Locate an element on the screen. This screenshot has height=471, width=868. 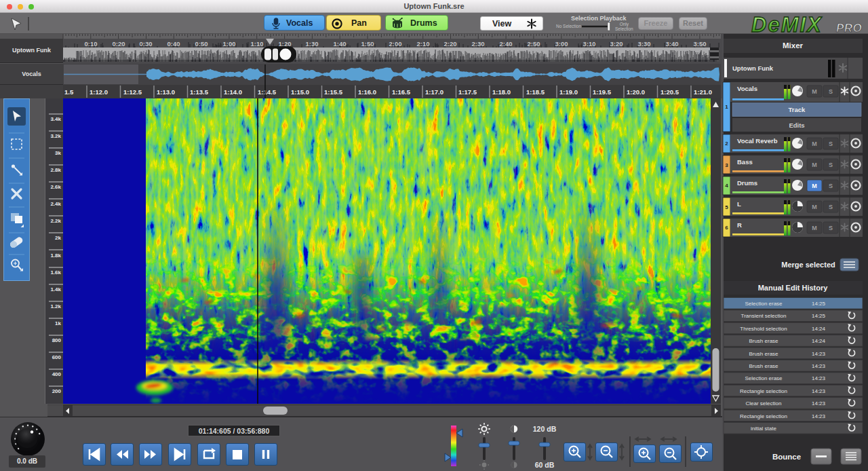
svg-text: 200 is located at coordinates (57, 391).